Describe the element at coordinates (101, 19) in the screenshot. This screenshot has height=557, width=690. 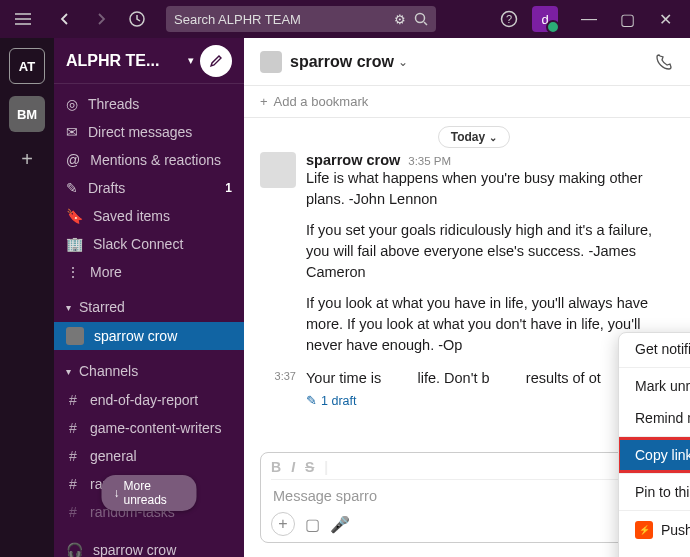
I see `forward-button` at that location.